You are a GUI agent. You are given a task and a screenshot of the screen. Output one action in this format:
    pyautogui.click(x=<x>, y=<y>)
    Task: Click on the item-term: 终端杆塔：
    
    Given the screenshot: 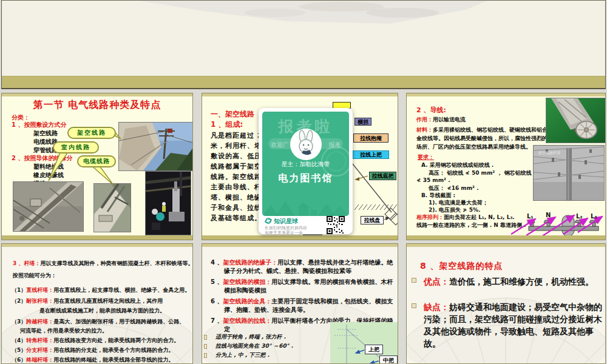 What is the action you would take?
    pyautogui.click(x=40, y=360)
    